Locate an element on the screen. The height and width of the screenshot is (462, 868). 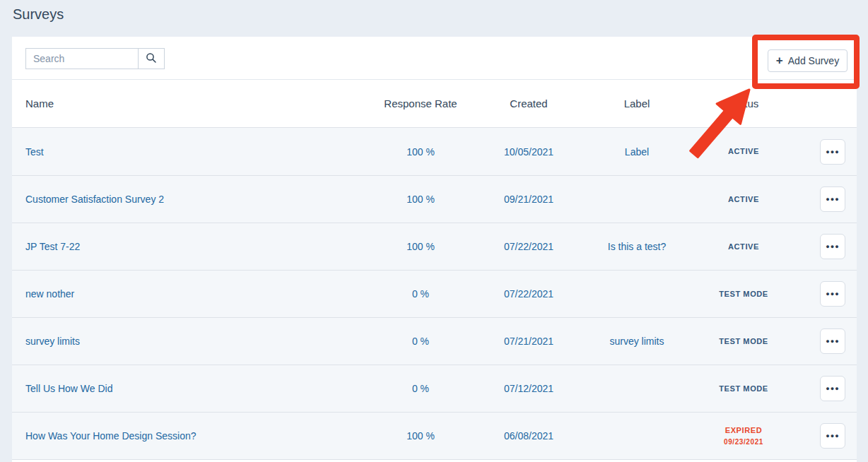
search-button is located at coordinates (151, 59).